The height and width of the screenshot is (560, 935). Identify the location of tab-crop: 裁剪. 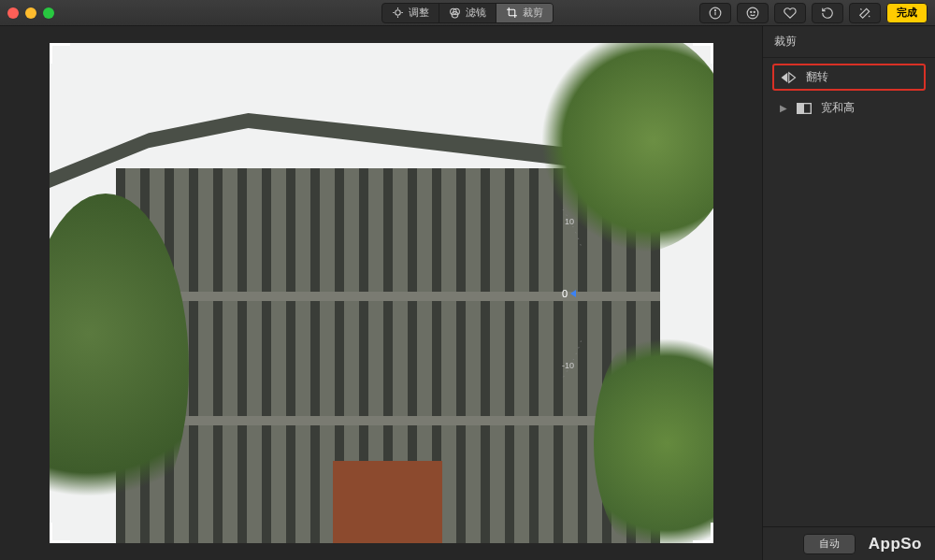
(525, 13).